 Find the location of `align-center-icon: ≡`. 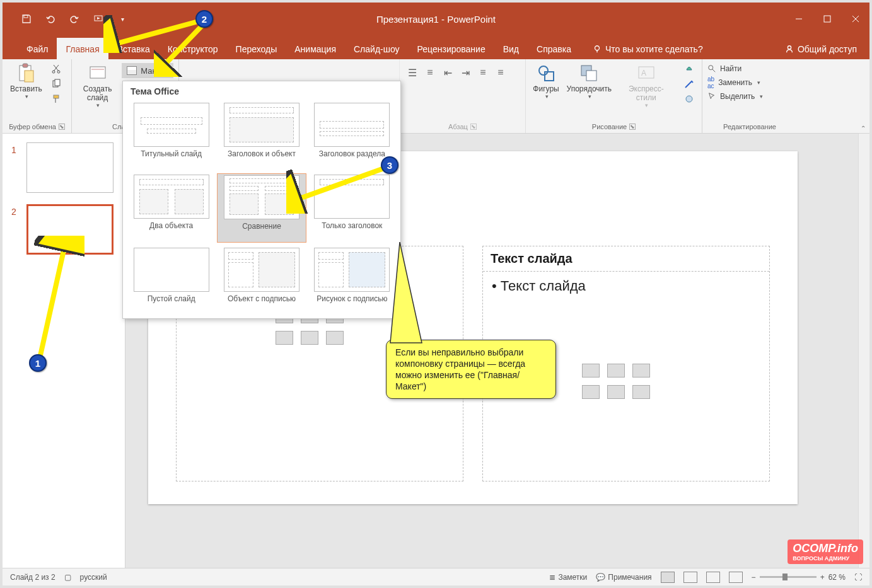

align-center-icon: ≡ is located at coordinates (501, 72).